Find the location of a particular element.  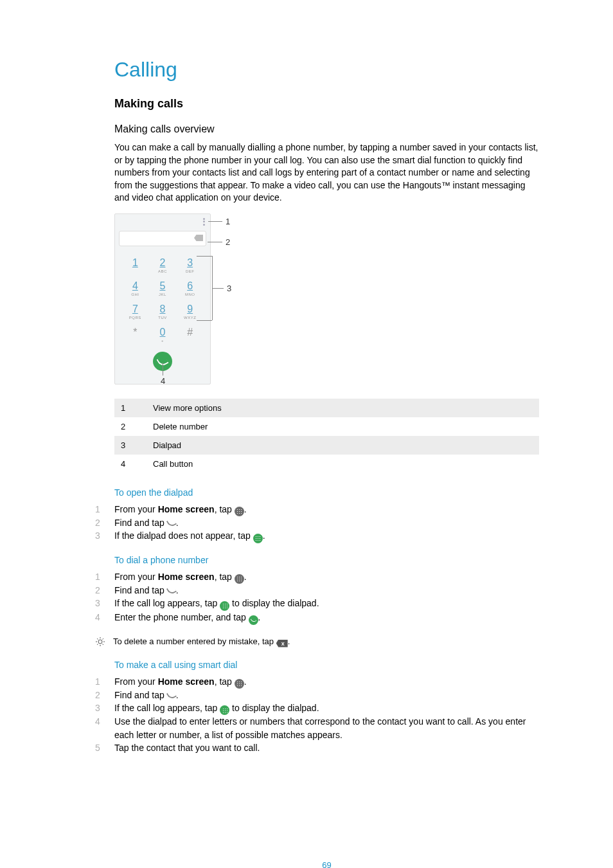

legend-num: 1 is located at coordinates (130, 408).